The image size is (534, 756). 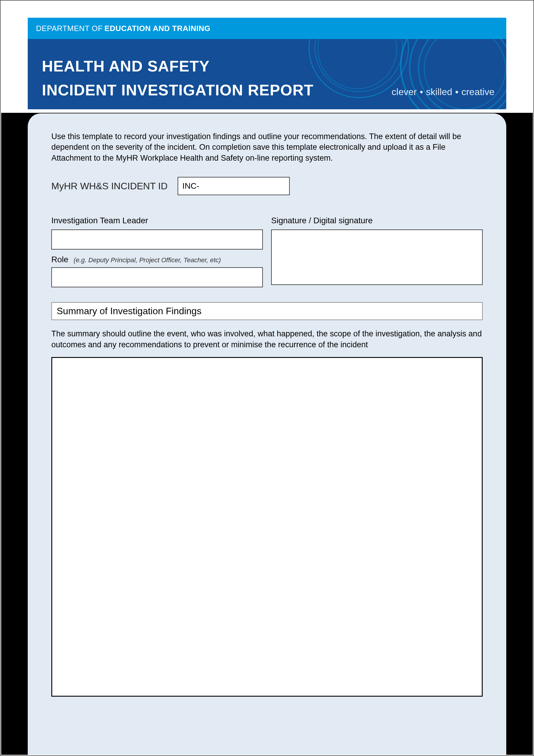 I want to click on department-strip: DEPARTMENT OF EDUCATION AND TRAINING, so click(x=267, y=28).